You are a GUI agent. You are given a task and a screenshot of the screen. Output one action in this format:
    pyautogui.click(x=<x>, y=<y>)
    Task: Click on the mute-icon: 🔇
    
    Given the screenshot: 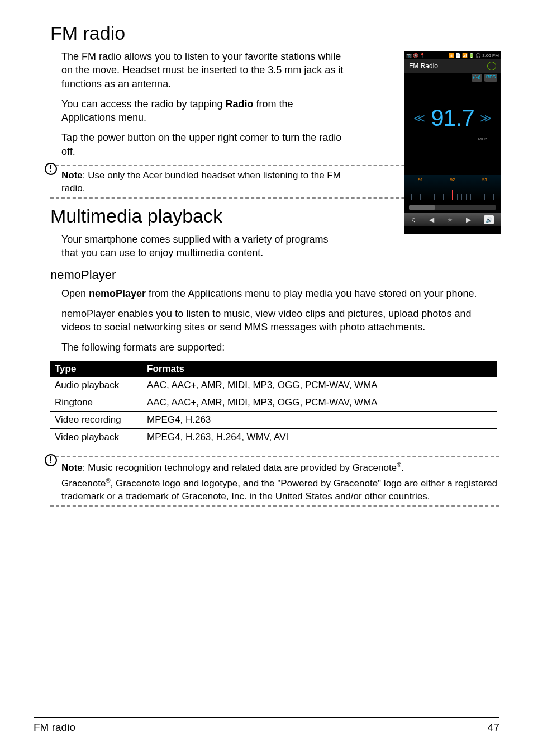 What is the action you would take?
    pyautogui.click(x=416, y=56)
    